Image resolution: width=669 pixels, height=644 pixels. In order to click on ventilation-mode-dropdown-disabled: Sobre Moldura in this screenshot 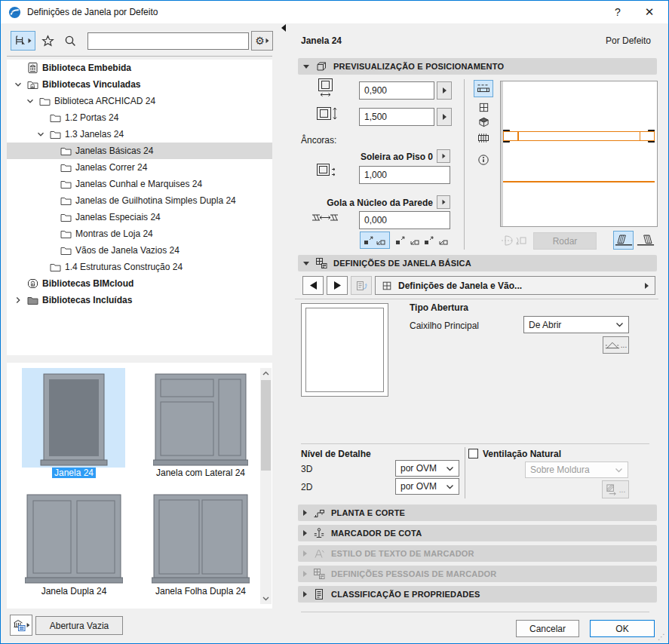, I will do `click(576, 470)`.